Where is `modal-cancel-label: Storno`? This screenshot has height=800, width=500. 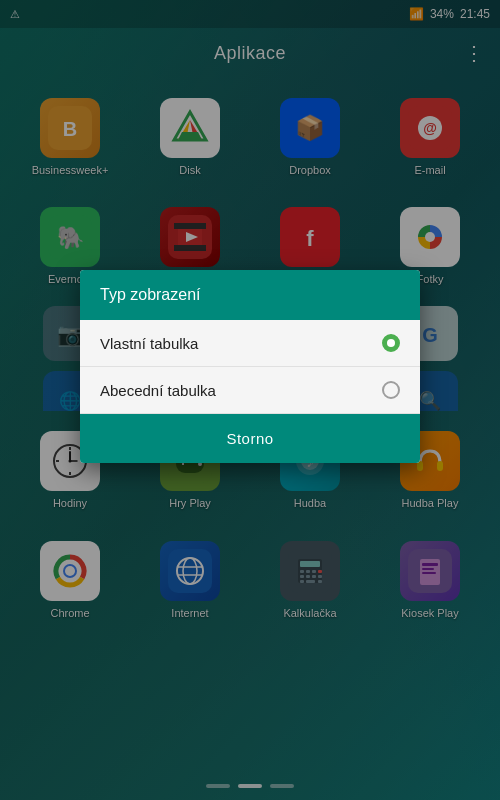
modal-cancel-label: Storno is located at coordinates (250, 438).